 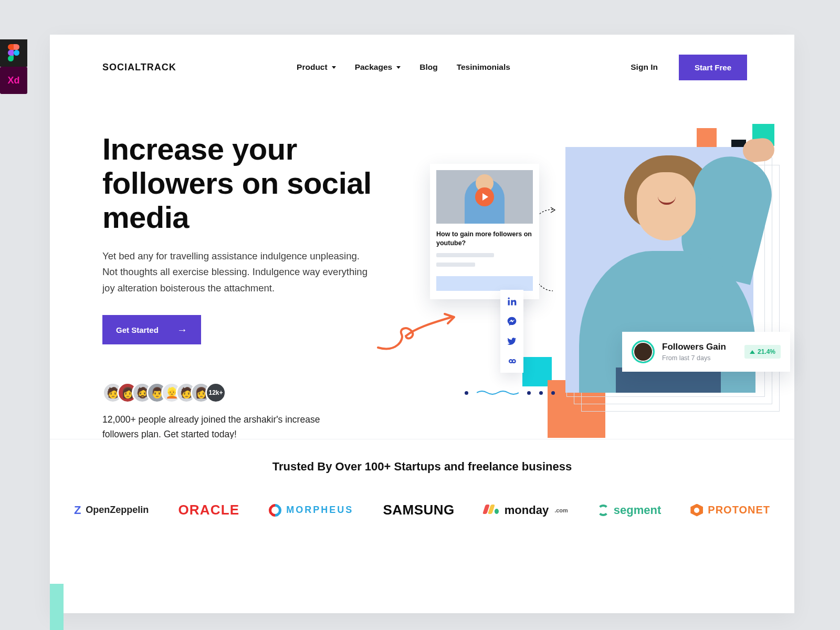 I want to click on followers-card-subtitle: From last 7 days, so click(x=694, y=358).